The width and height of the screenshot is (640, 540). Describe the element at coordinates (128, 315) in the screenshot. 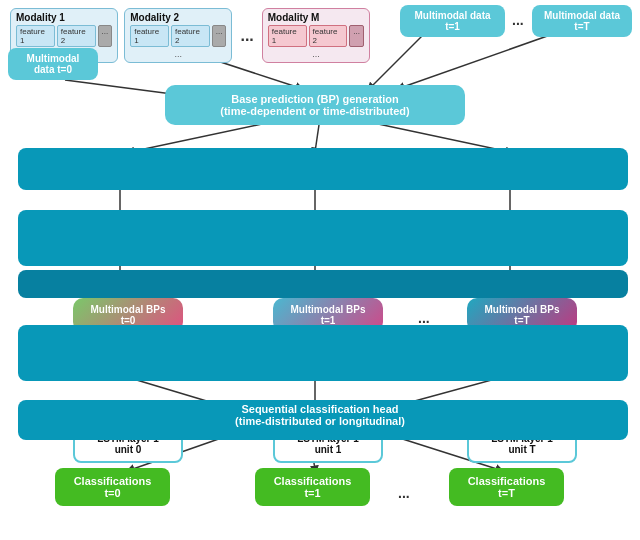

I see `bp-t0-label: Multimodal BPs t=0` at that location.